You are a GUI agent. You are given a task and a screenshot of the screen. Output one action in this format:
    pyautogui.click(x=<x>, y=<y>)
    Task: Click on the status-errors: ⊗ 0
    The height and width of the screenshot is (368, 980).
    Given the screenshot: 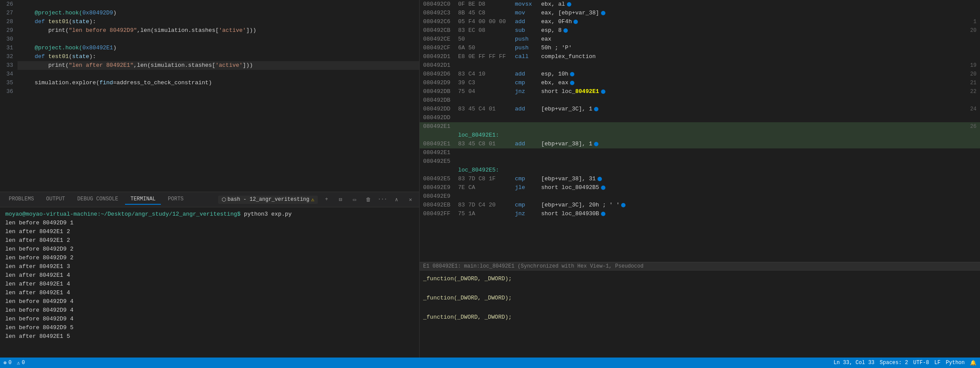 What is the action you would take?
    pyautogui.click(x=7, y=363)
    